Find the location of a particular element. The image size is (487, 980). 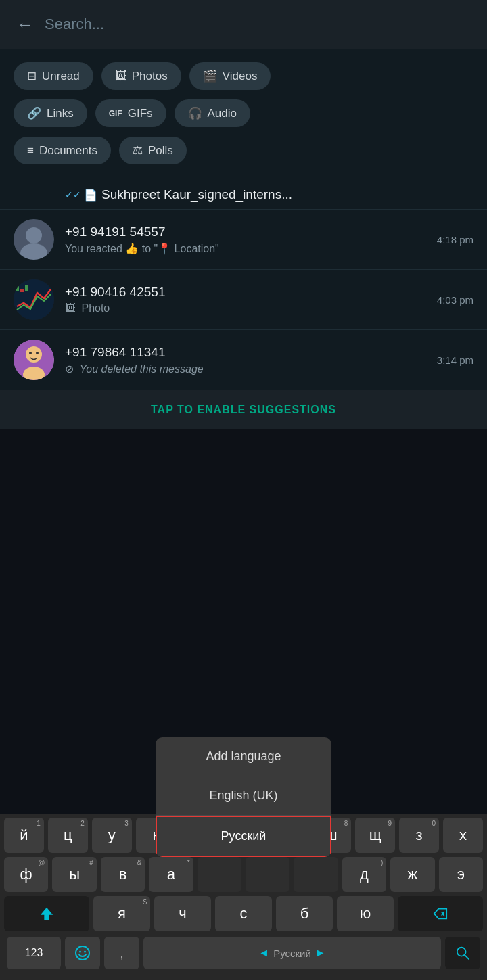

documents-icon: ≡ is located at coordinates (30, 151).